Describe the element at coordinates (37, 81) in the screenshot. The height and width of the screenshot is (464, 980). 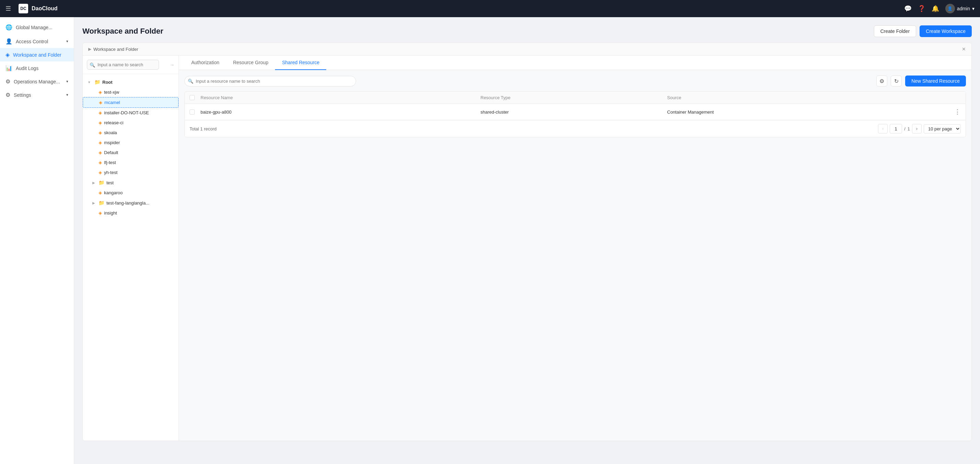
I see `sidebar-item-operations-manage: ⚙ Operations Manage... ▾` at that location.